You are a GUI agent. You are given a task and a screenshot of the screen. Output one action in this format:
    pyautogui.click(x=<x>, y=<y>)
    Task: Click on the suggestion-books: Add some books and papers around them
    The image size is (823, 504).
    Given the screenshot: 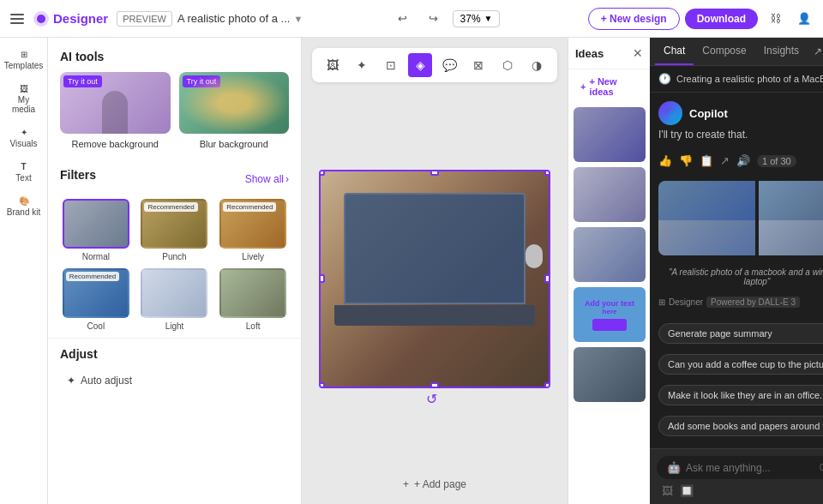 What is the action you would take?
    pyautogui.click(x=741, y=426)
    